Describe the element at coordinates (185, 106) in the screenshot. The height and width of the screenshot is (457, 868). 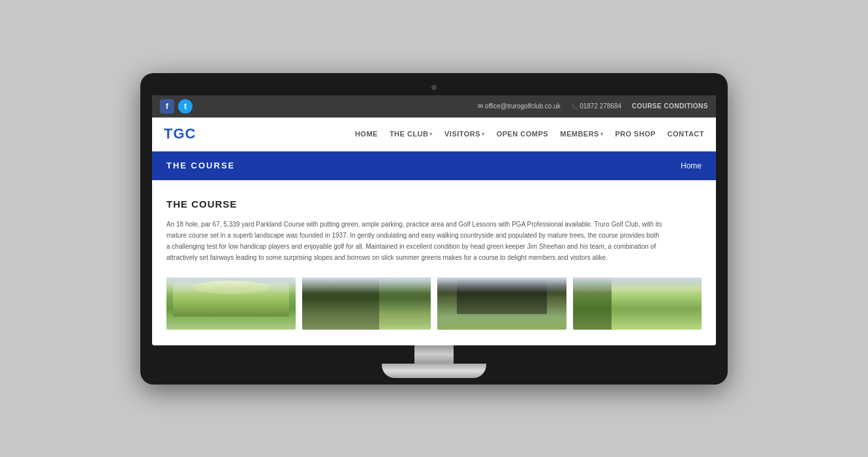
I see `twitter-icon: t` at that location.